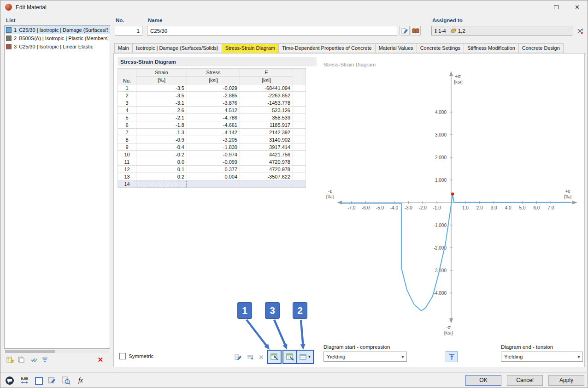  I want to click on stress-cell: -1.830, so click(214, 147).